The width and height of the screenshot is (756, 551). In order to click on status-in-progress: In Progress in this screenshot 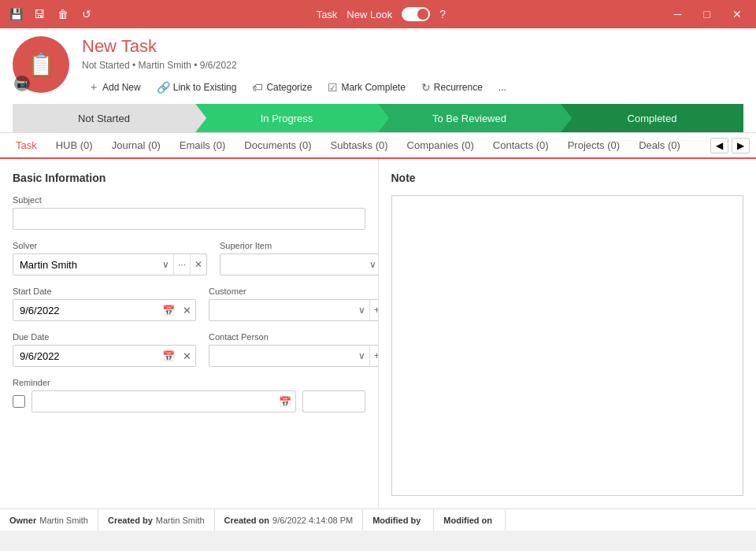, I will do `click(287, 118)`.